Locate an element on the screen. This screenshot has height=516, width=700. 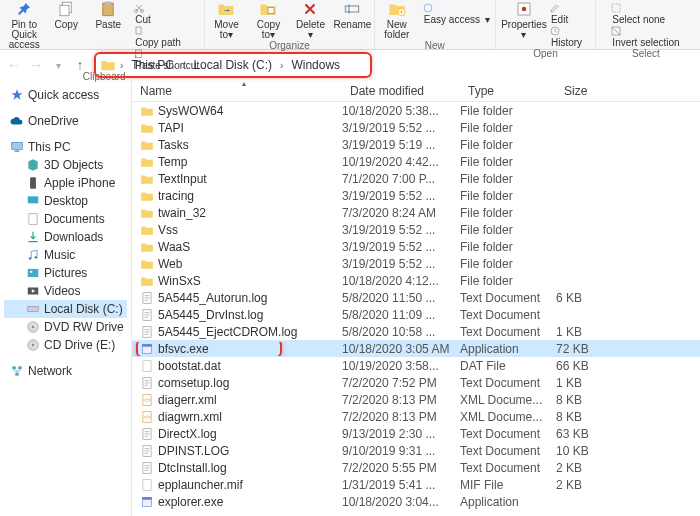
file-date: 7/1/2020 7:00 P... is located at coordinates (401, 179).